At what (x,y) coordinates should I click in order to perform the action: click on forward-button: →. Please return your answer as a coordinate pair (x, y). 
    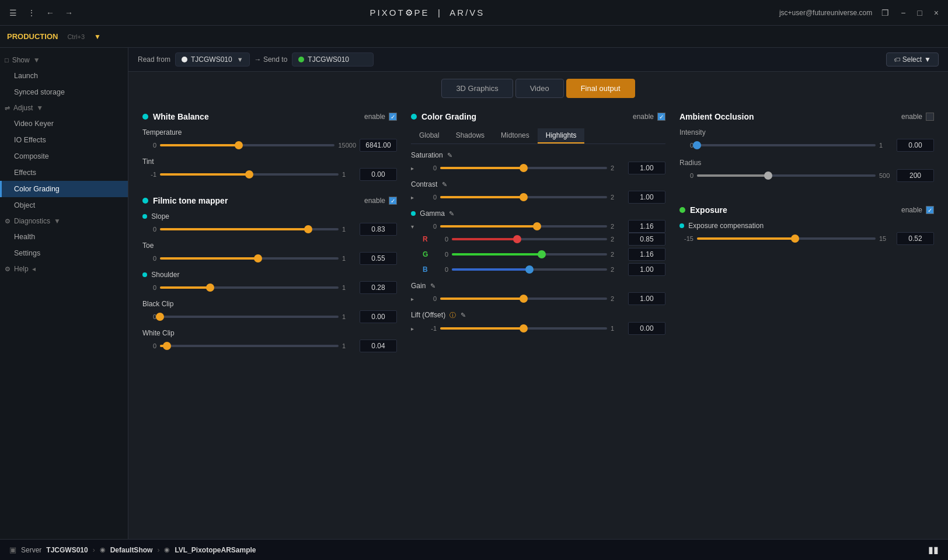
    Looking at the image, I should click on (69, 13).